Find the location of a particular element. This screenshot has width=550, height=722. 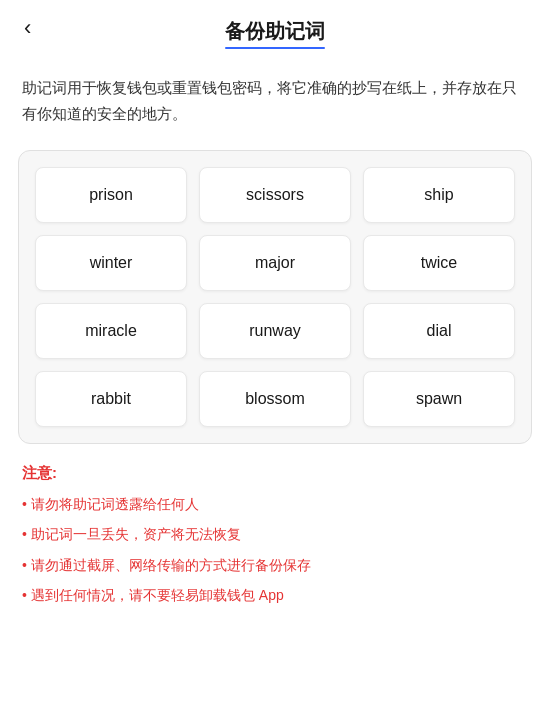

description-text: 助记词用于恢复钱包或重置钱包密码，将它准确的抄写在纸上，并存放在只有你知道的安全… is located at coordinates (275, 98).